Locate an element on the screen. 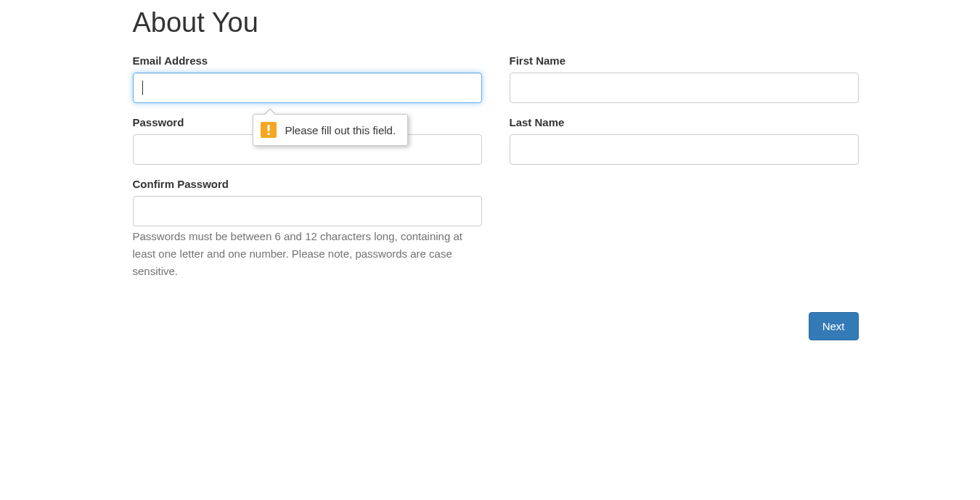 The width and height of the screenshot is (980, 500). text-cursor is located at coordinates (142, 88).